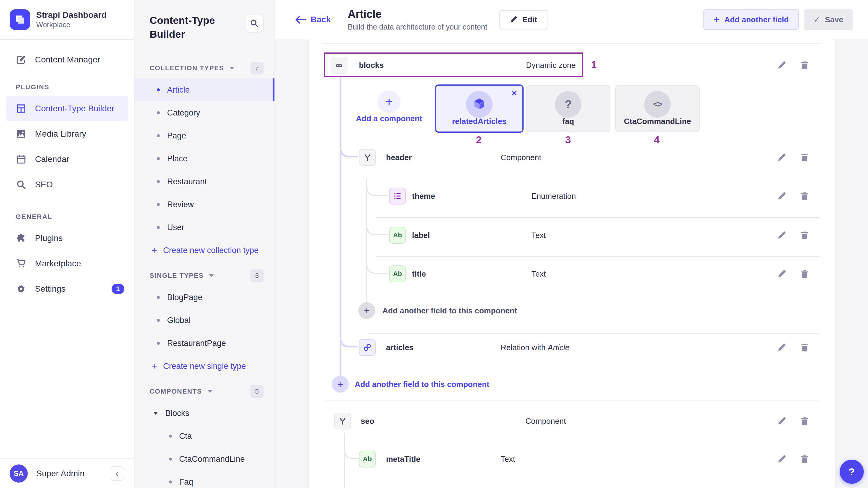  Describe the element at coordinates (828, 20) in the screenshot. I see `save-button: ✓ Save` at that location.